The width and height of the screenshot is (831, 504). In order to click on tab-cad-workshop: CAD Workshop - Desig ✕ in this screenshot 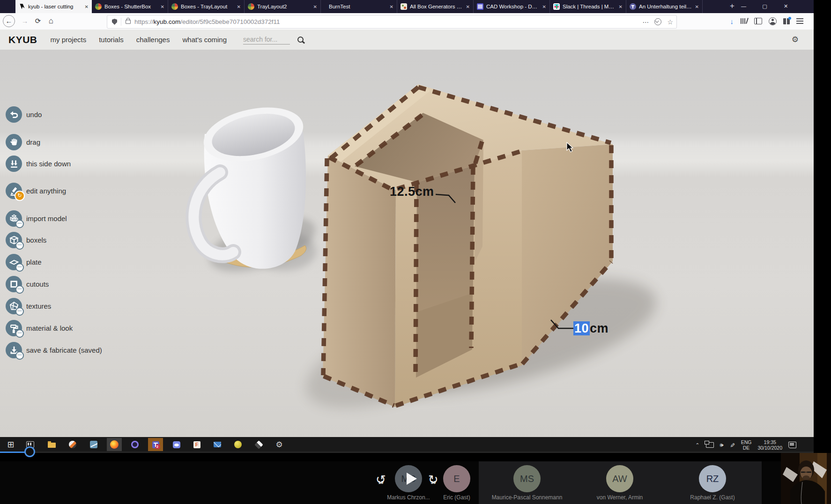, I will do `click(512, 7)`.